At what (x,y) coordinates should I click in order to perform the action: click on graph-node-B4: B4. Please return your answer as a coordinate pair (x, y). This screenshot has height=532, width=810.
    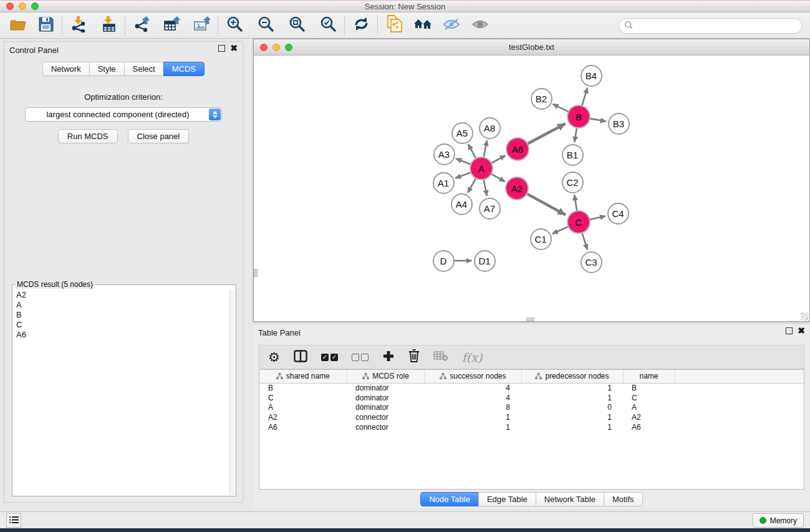
    Looking at the image, I should click on (591, 76).